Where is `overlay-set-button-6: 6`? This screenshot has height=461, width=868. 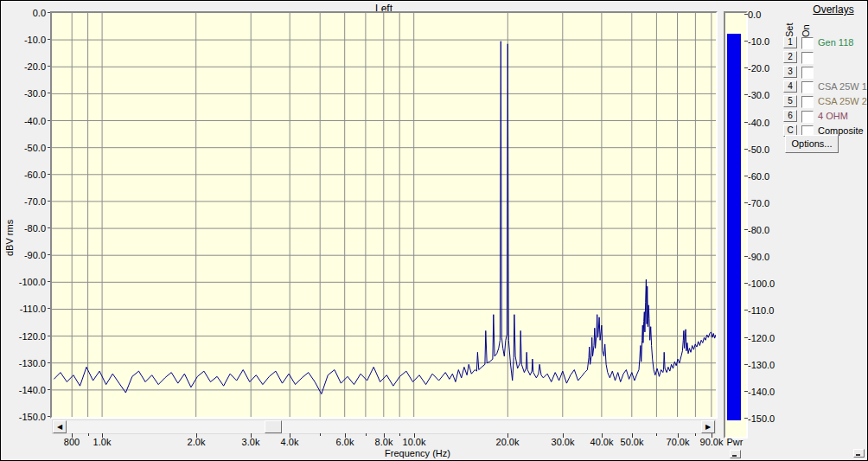
overlay-set-button-6: 6 is located at coordinates (790, 116).